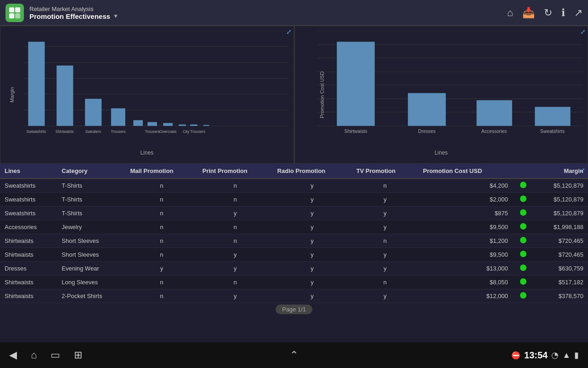  Describe the element at coordinates (289, 32) in the screenshot. I see `left-chart-expand-icon: ⤢` at that location.